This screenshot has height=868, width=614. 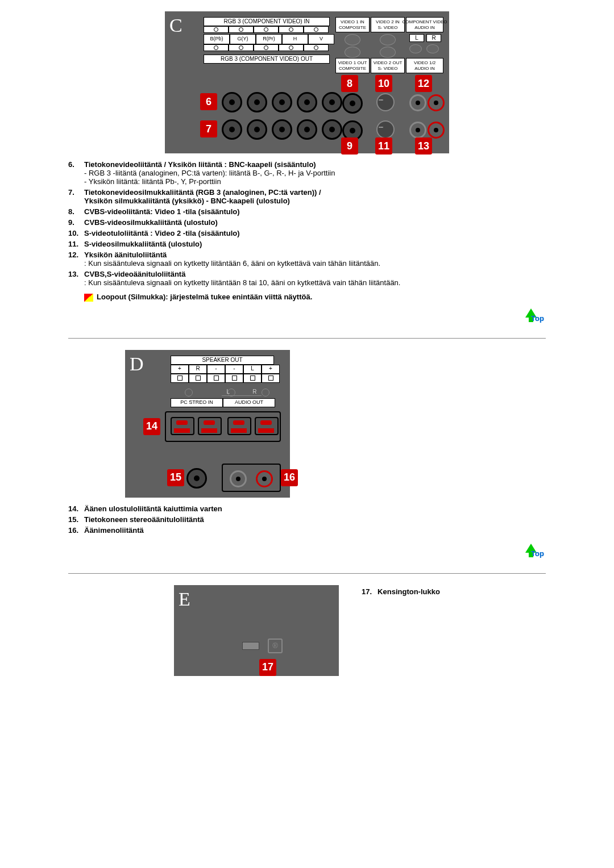 I want to click on list-section-d: 14.Äänen ulostuloliitäntä kaiuttimia var…, so click(x=324, y=519).